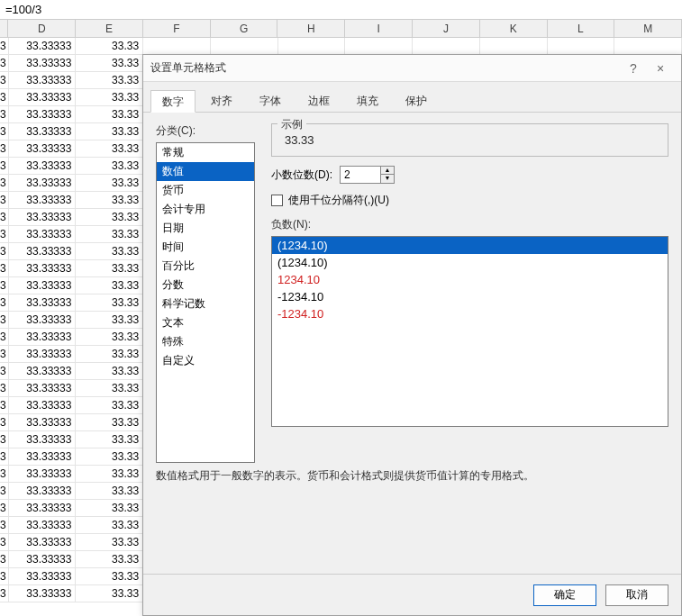 The width and height of the screenshot is (682, 616). Describe the element at coordinates (312, 29) in the screenshot. I see `col-header: H` at that location.